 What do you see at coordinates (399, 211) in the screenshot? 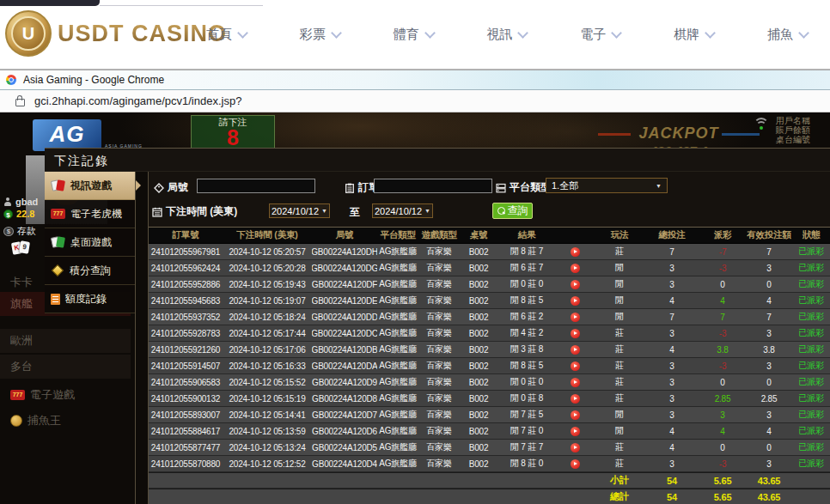
I see `date-to-value: 2024/10/12` at bounding box center [399, 211].